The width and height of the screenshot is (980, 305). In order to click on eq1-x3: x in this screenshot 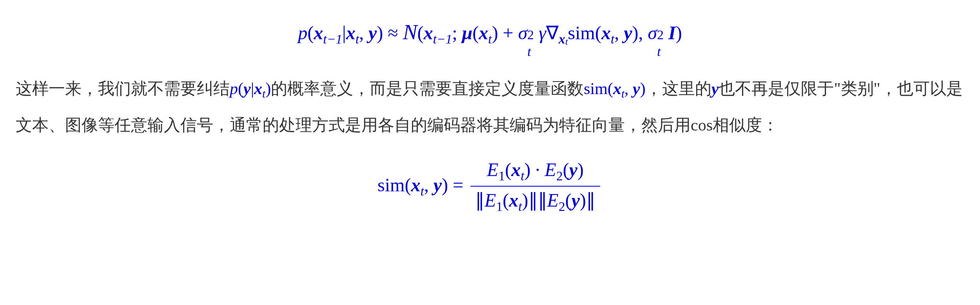, I will do `click(428, 33)`.